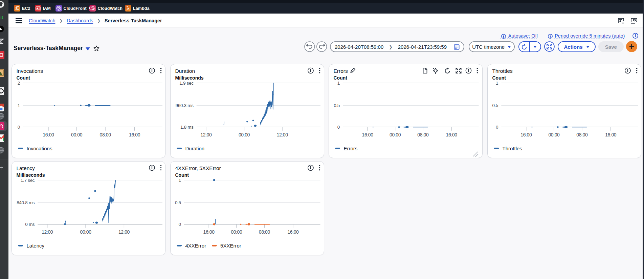  What do you see at coordinates (28, 180) in the screenshot?
I see `svg-text: 1.7 sec` at bounding box center [28, 180].